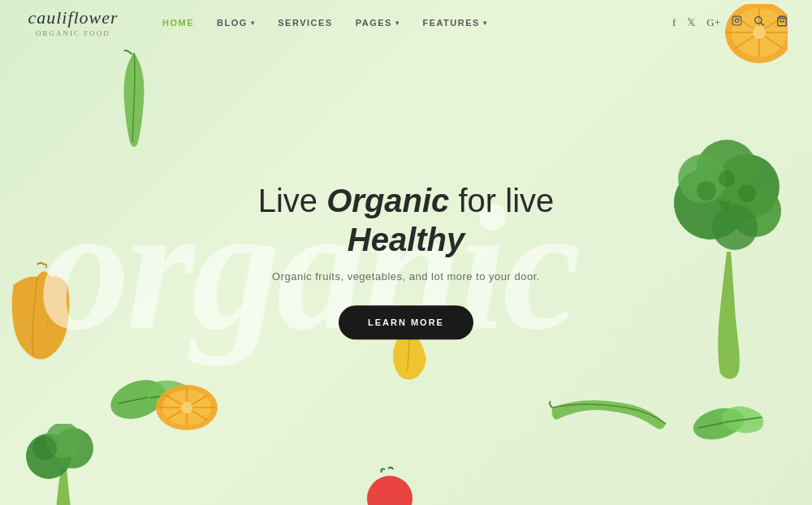 This screenshot has height=505, width=812. What do you see at coordinates (253, 23) in the screenshot?
I see `blog-dropdown-icon: ▾` at bounding box center [253, 23].